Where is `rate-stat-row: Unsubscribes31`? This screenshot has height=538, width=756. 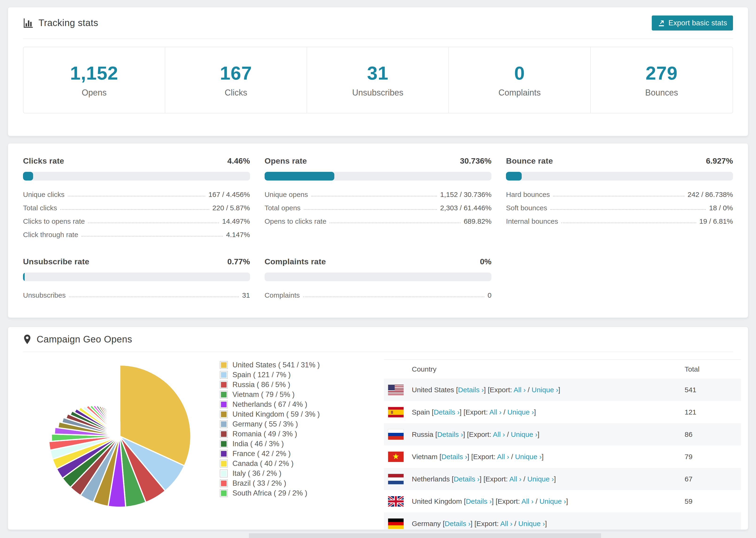
rate-stat-row: Unsubscribes31 is located at coordinates (136, 293).